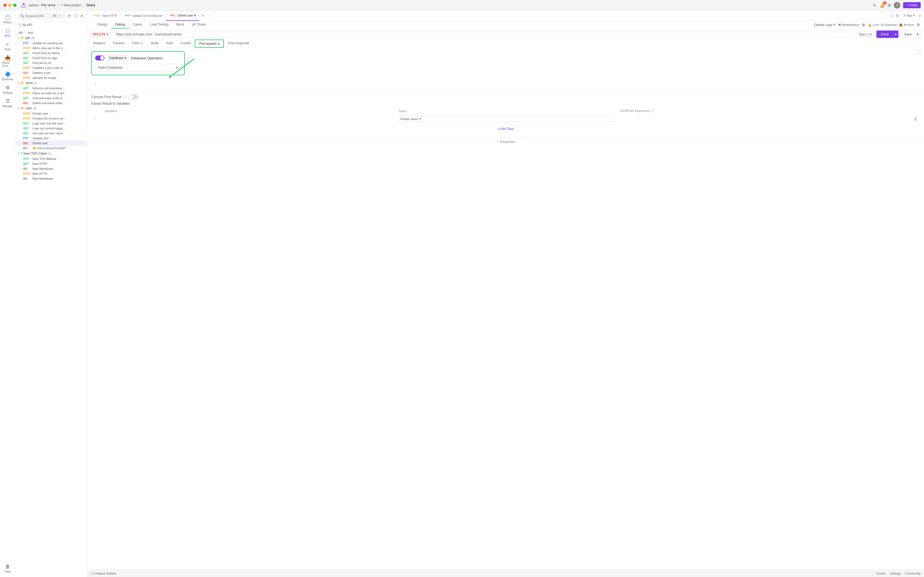 Image resolution: width=924 pixels, height=577 pixels. I want to click on tab-cookie: Cookie, so click(186, 44).